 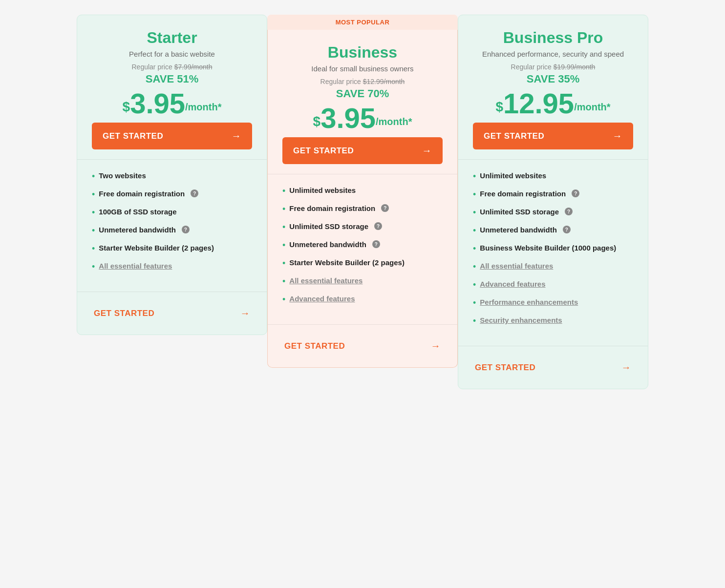 I want to click on plan-name-business-pro: Business Pro, so click(x=553, y=38).